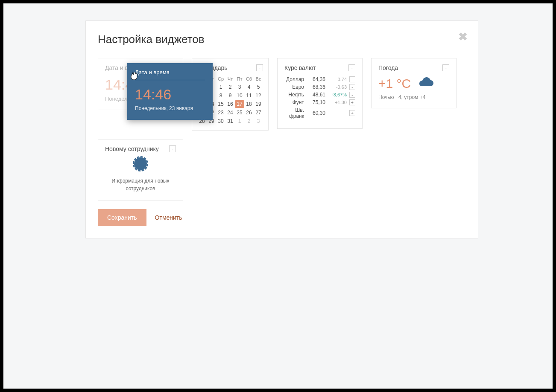  Describe the element at coordinates (258, 113) in the screenshot. I see `calendar-day: 27` at that location.